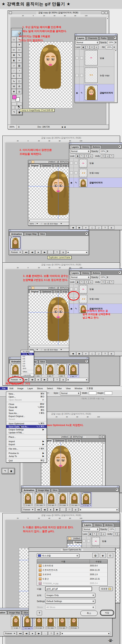 The width and height of the screenshot is (122, 644). Describe the element at coordinates (14, 86) in the screenshot. I see `notes-tool: ✉` at that location.